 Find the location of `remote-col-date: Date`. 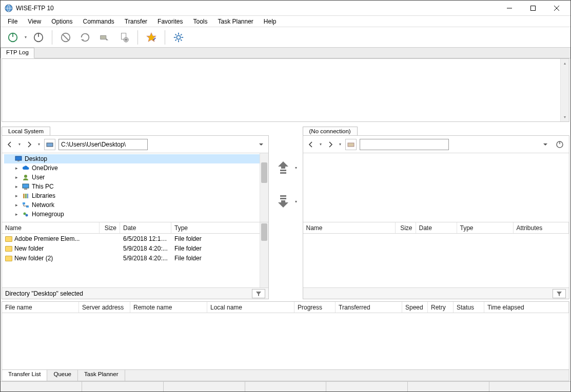

remote-col-date: Date is located at coordinates (437, 228).